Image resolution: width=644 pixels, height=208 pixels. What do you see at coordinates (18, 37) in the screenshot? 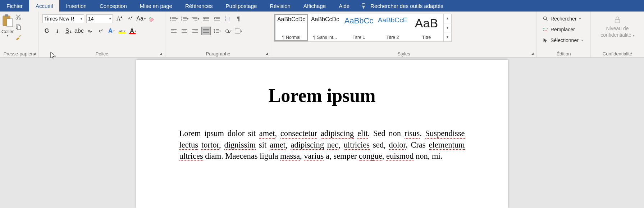
I see `brush-icon` at bounding box center [18, 37].